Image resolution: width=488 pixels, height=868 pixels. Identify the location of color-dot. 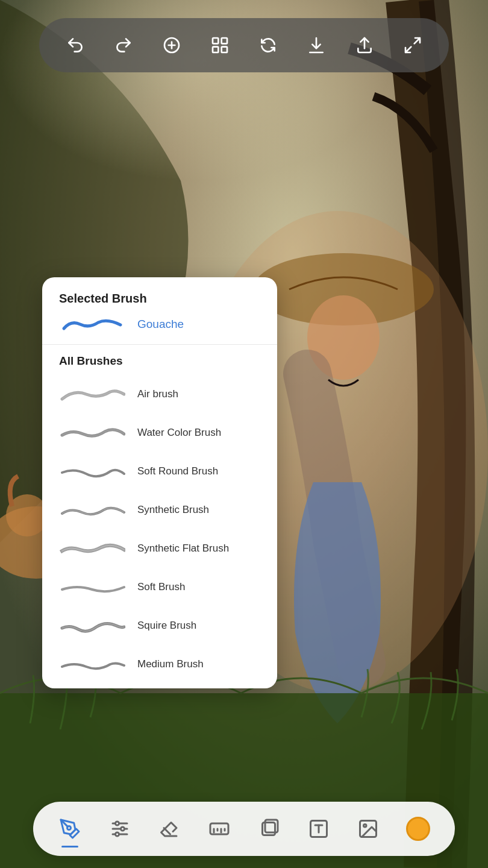
(418, 829).